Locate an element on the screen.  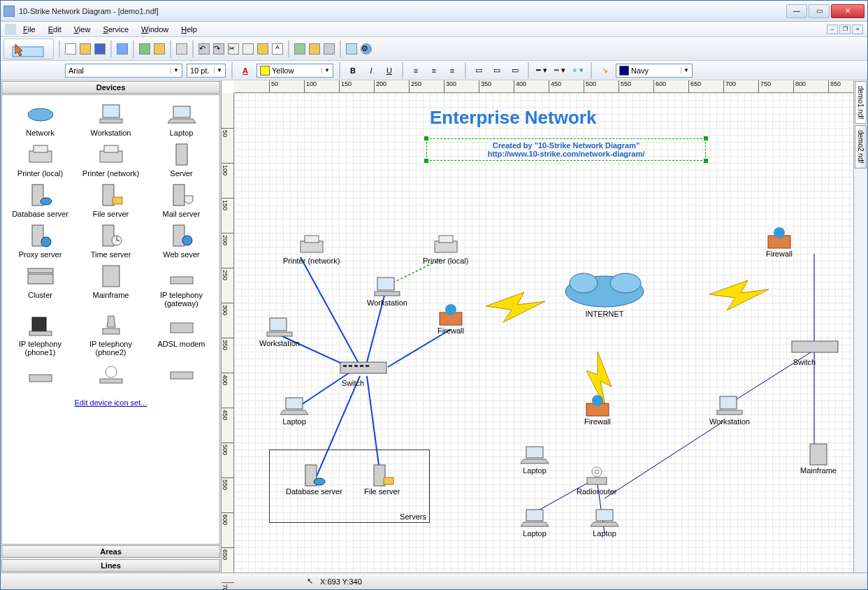
node-laptop-1: Laptop is located at coordinates (294, 410).